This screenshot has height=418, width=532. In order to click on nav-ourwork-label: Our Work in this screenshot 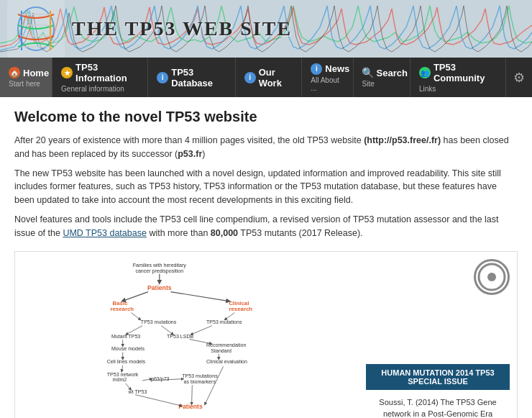, I will do `click(276, 78)`.